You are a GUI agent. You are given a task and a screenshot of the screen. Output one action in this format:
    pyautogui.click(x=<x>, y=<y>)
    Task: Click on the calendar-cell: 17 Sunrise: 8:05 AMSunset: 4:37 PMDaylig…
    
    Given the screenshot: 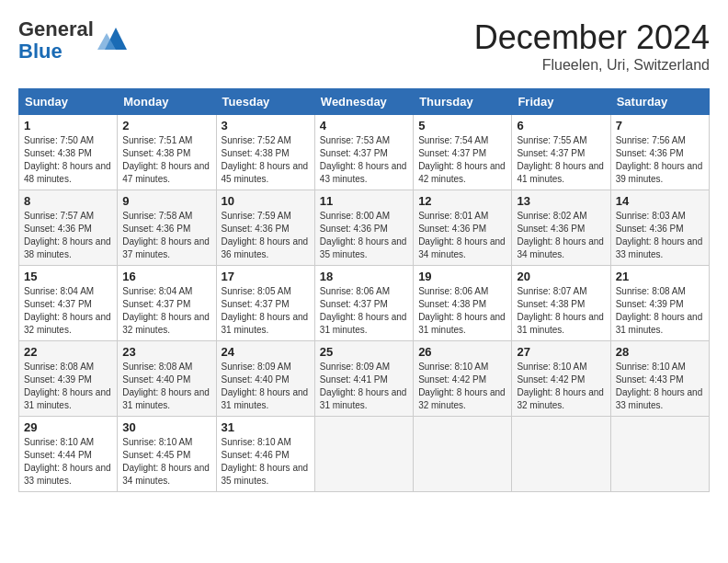 What is the action you would take?
    pyautogui.click(x=265, y=304)
    